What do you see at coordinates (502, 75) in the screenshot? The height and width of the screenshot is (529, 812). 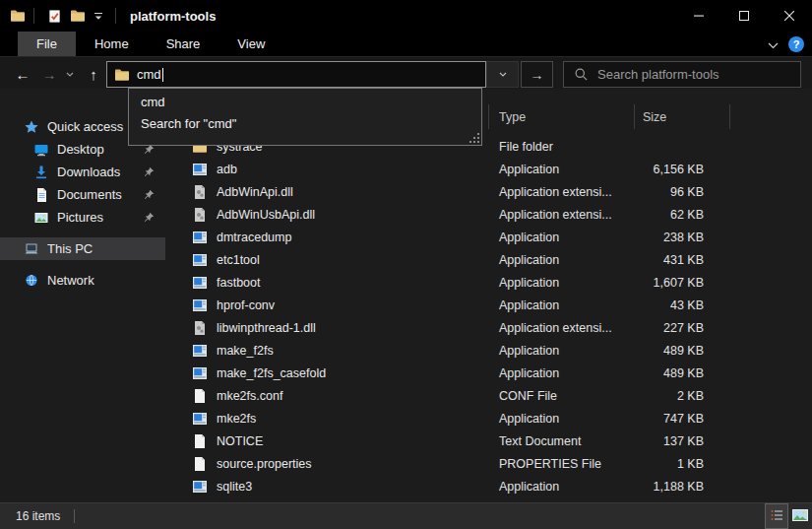 I see `address-dropdown-button` at bounding box center [502, 75].